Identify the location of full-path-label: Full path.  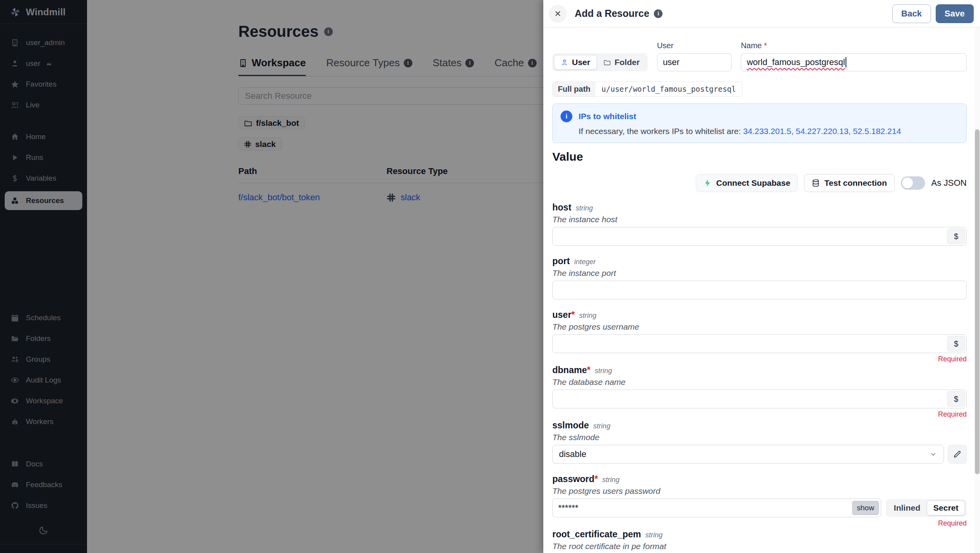
(574, 89).